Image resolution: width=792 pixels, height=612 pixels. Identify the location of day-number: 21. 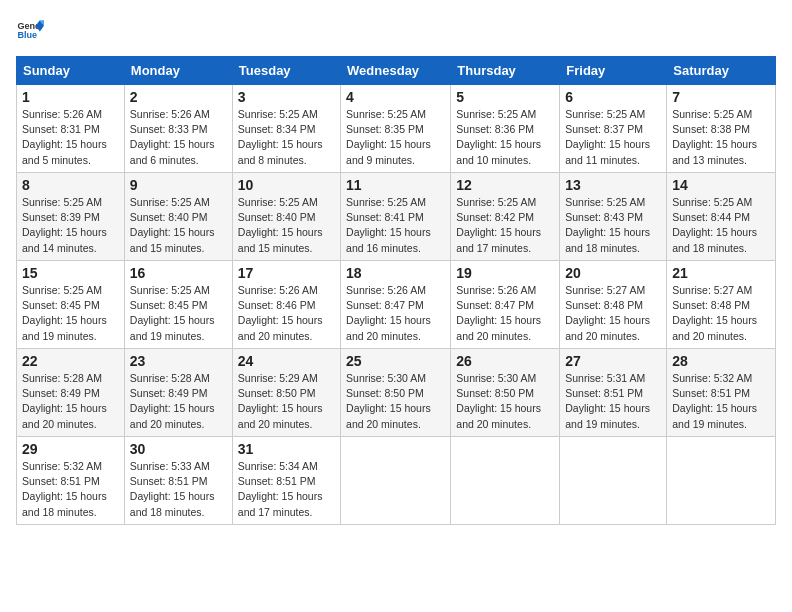
(721, 273).